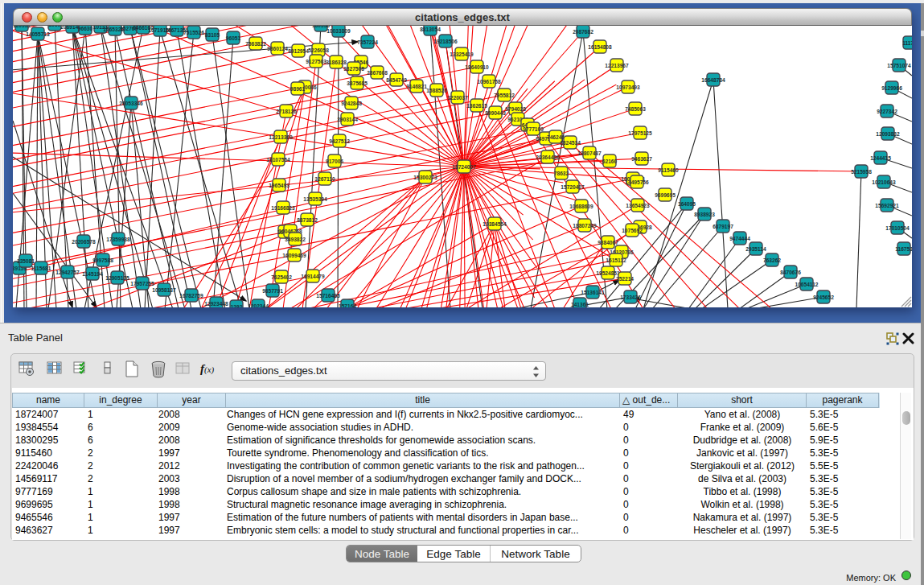 The image size is (924, 585). I want to click on svg-text: 1202344, so click(258, 306).